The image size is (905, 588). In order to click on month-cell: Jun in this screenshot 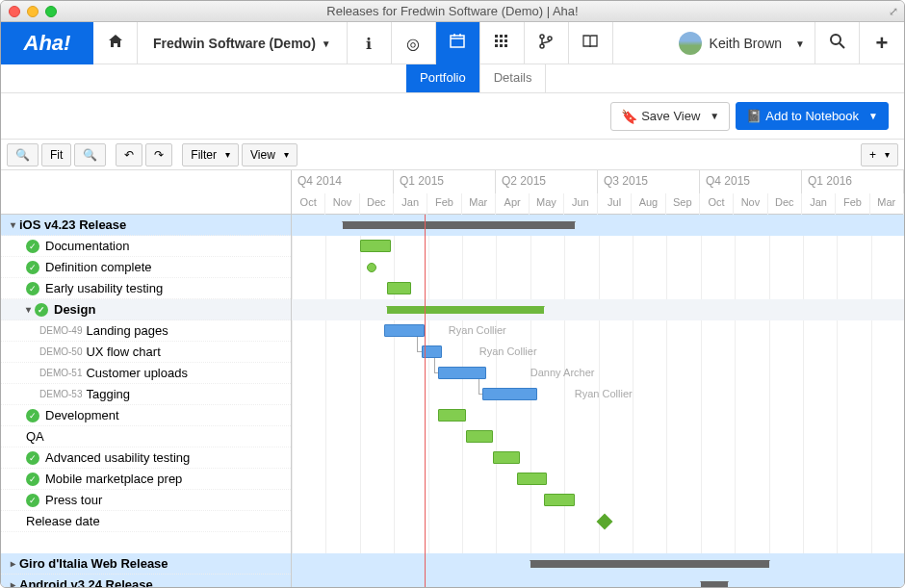, I will do `click(582, 204)`.